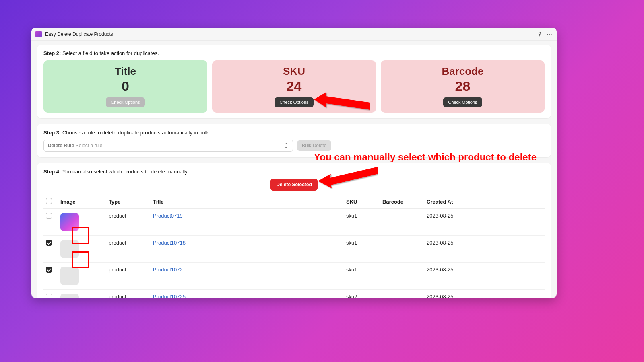  I want to click on product-title-link: Product0719, so click(168, 216).